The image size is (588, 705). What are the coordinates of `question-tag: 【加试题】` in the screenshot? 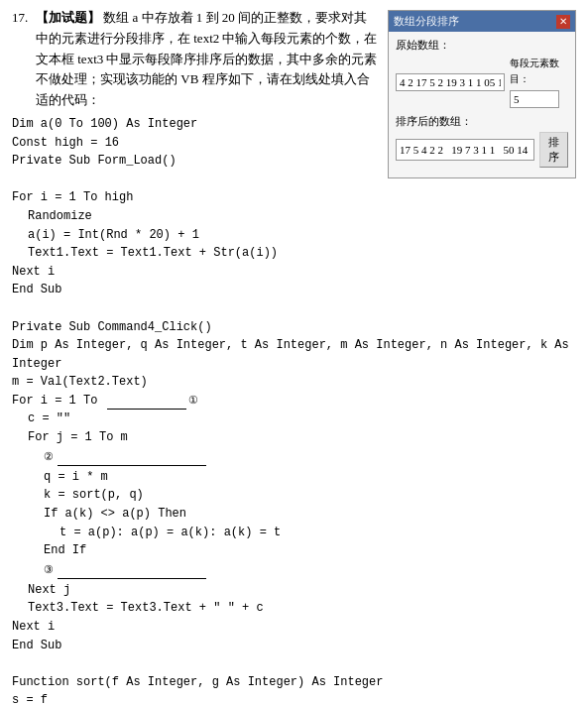 It's located at (67, 18).